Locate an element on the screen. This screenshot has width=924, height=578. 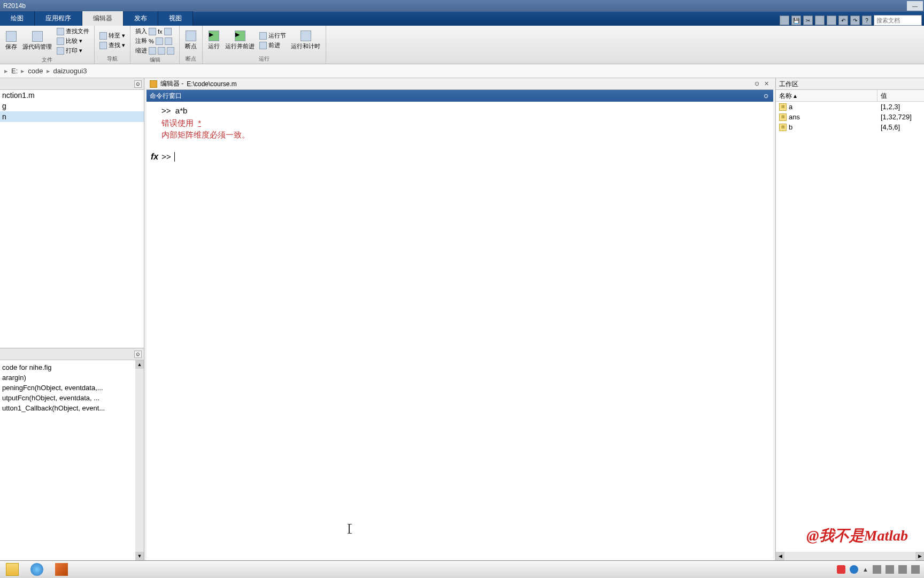
details-scrollbar: ▲ ▼ is located at coordinates (140, 460).